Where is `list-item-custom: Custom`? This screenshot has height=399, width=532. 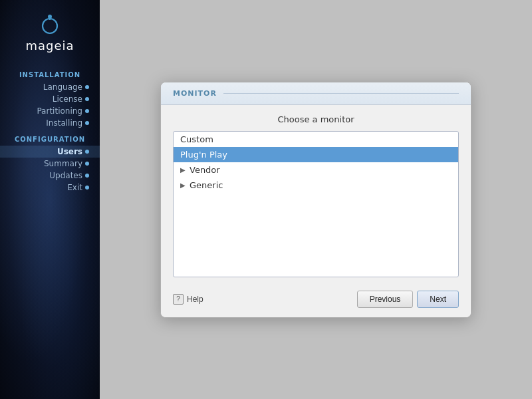 list-item-custom: Custom is located at coordinates (316, 140).